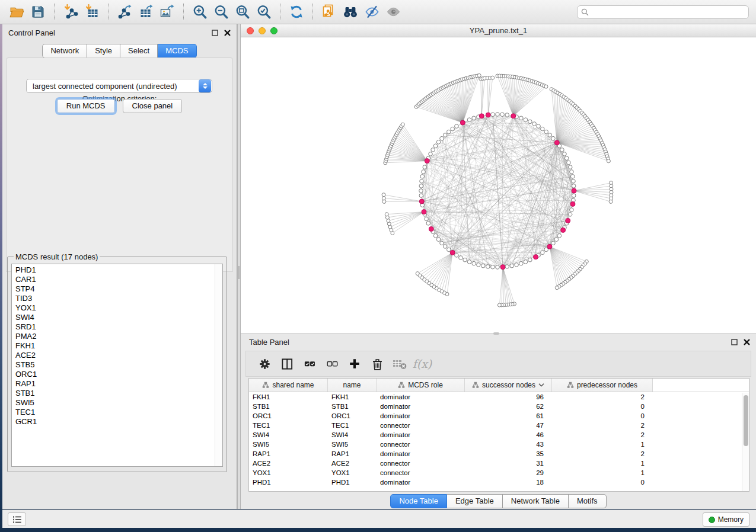 The width and height of the screenshot is (756, 532). I want to click on optimization-criterion-select: largest connected component (undirected), so click(119, 86).